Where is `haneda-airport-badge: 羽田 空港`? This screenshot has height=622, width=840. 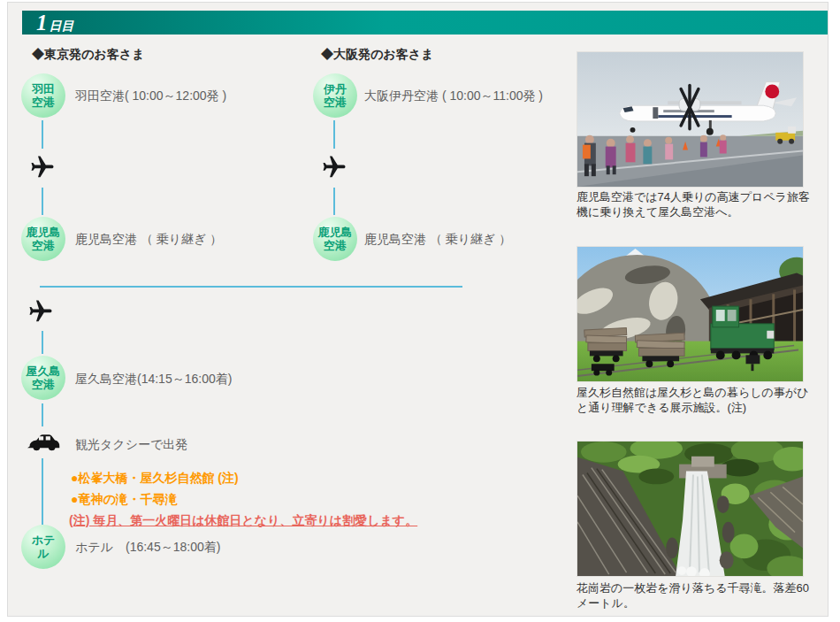
haneda-airport-badge: 羽田 空港 is located at coordinates (43, 96).